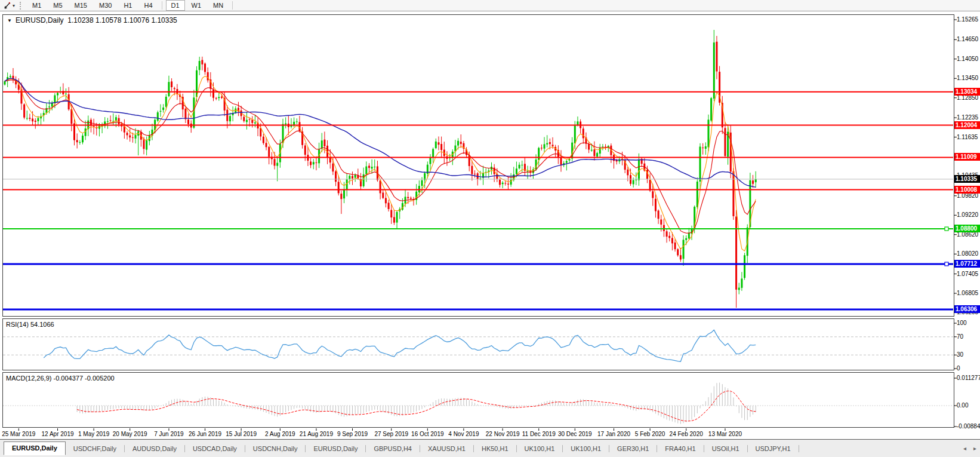 This screenshot has width=980, height=457. I want to click on tab-scroll-nav: ◂ ▸, so click(970, 448).